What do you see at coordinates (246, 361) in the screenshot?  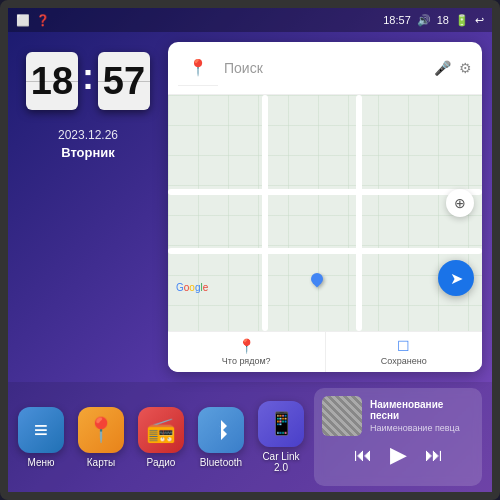 I see `nearby-label: Что рядом?` at bounding box center [246, 361].